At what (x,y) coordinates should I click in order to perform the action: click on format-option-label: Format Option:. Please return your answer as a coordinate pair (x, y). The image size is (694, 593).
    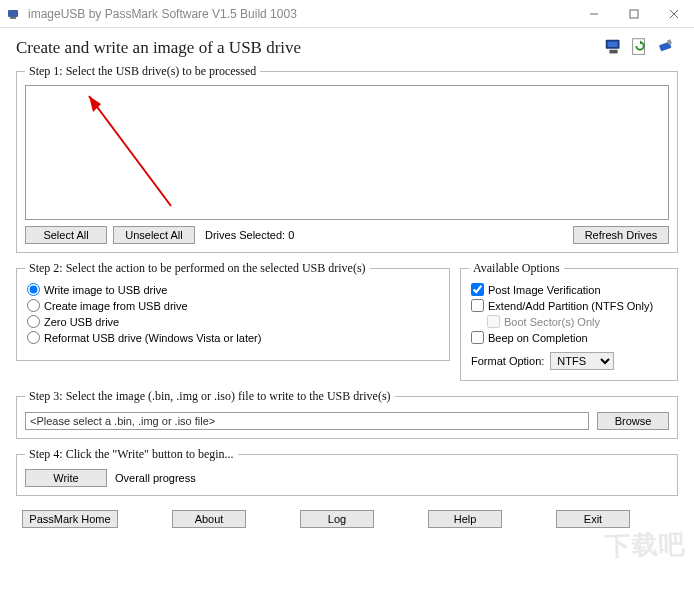
    Looking at the image, I should click on (508, 361).